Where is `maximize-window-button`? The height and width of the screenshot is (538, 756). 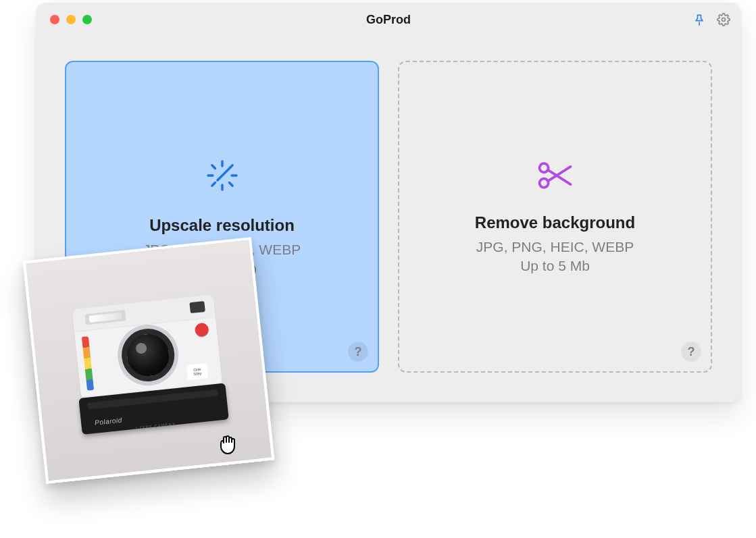 maximize-window-button is located at coordinates (87, 20).